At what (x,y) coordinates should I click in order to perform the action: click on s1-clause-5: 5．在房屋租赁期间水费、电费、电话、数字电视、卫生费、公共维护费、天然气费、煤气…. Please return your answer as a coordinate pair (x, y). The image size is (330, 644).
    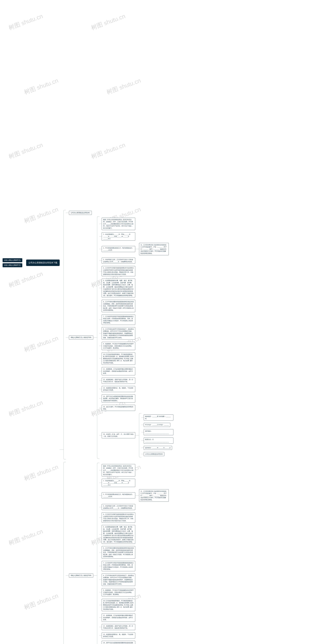
    Looking at the image, I should click on (119, 288).